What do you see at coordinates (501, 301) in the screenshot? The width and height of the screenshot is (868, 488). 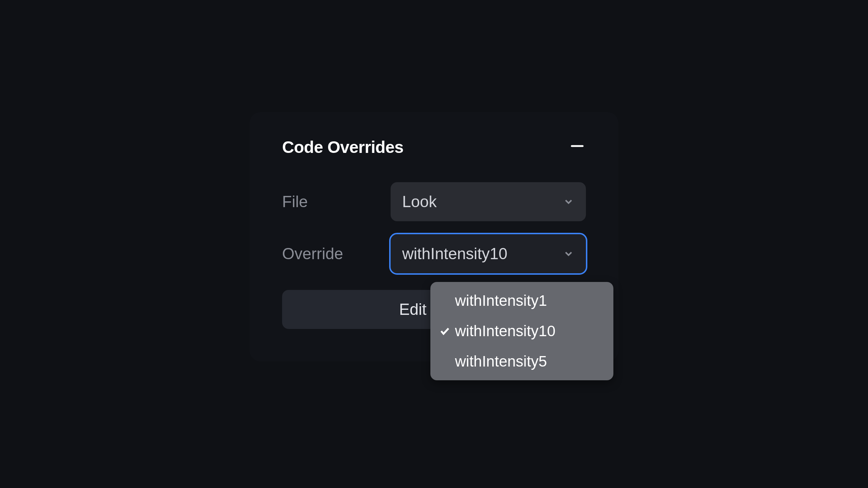 I see `dropdown-option-label: withIntensity1` at bounding box center [501, 301].